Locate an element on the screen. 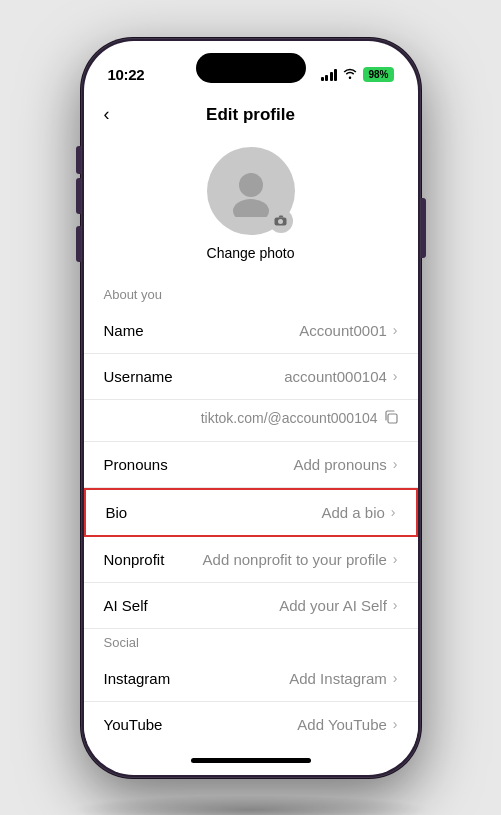 The height and width of the screenshot is (815, 501). name-row-value: Account0001 is located at coordinates (343, 330).